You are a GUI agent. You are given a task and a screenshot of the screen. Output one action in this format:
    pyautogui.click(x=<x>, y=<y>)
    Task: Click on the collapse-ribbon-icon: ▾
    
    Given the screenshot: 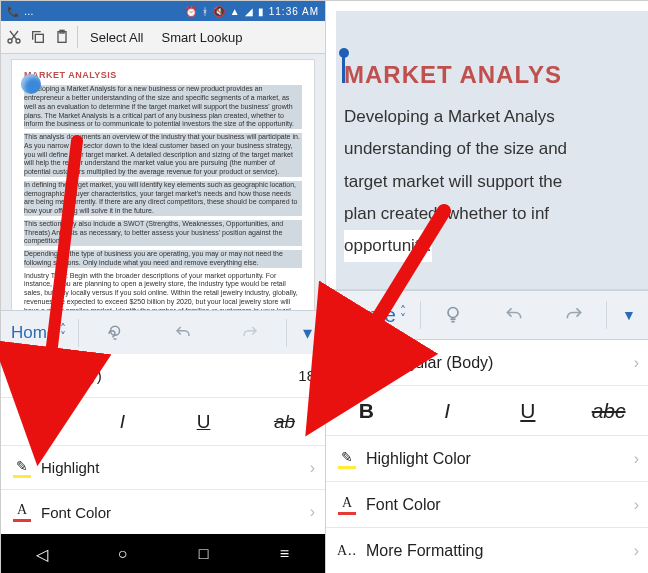 What is the action you would take?
    pyautogui.click(x=307, y=333)
    